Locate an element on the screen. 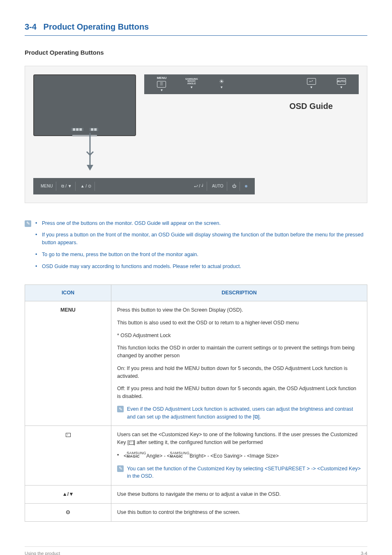 Image resolution: width=392 pixels, height=555 pixels. pointer-arrow-icon is located at coordinates (90, 153).